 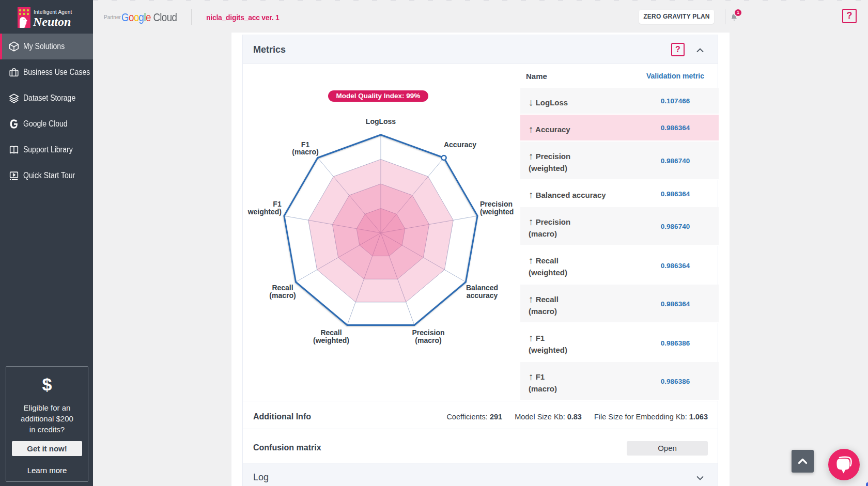 I want to click on svg-text: LogLoss, so click(x=381, y=121).